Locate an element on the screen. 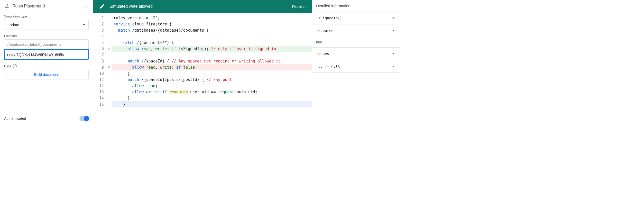 The width and height of the screenshot is (644, 200). sidebar-header: Rules Playground is located at coordinates (46, 6).